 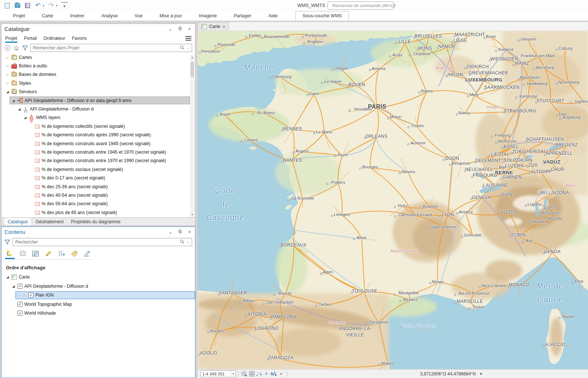 What do you see at coordinates (96, 169) in the screenshot?
I see `tree-row: % de logements sociaux (secret signalé)` at bounding box center [96, 169].